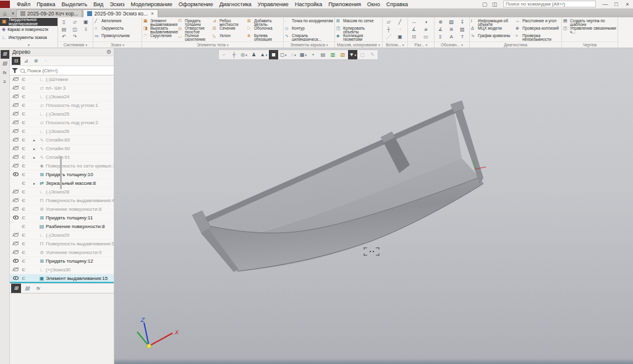  What do you see at coordinates (64, 37) in the screenshot?
I see `ribbon-icon-button: ↶` at bounding box center [64, 37].